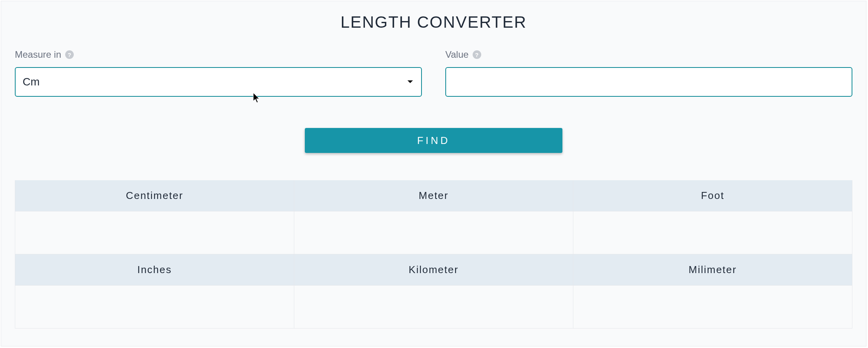  What do you see at coordinates (649, 73) in the screenshot?
I see `value-group: Value ?` at bounding box center [649, 73].